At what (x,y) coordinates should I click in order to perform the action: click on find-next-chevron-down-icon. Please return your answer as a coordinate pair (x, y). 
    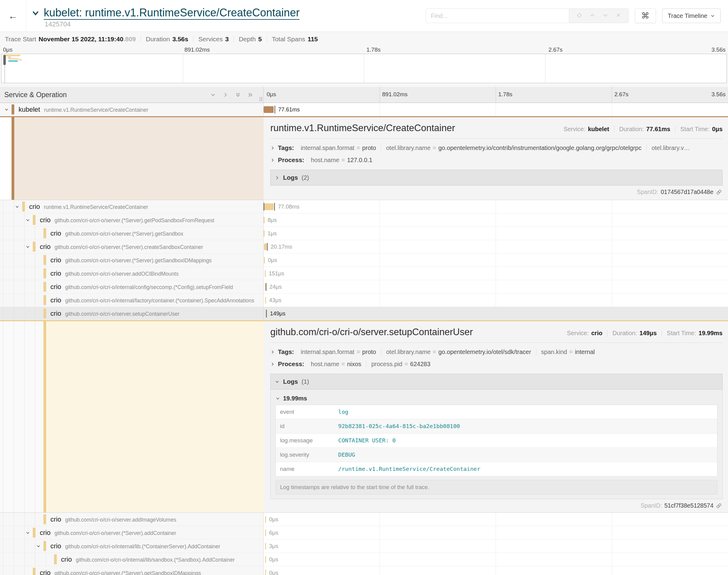
    Looking at the image, I should click on (605, 16).